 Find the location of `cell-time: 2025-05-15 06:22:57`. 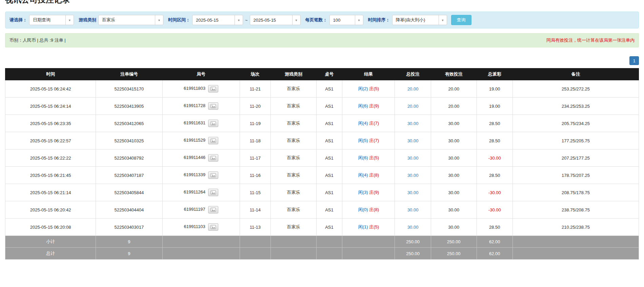

cell-time: 2025-05-15 06:22:57 is located at coordinates (51, 141).